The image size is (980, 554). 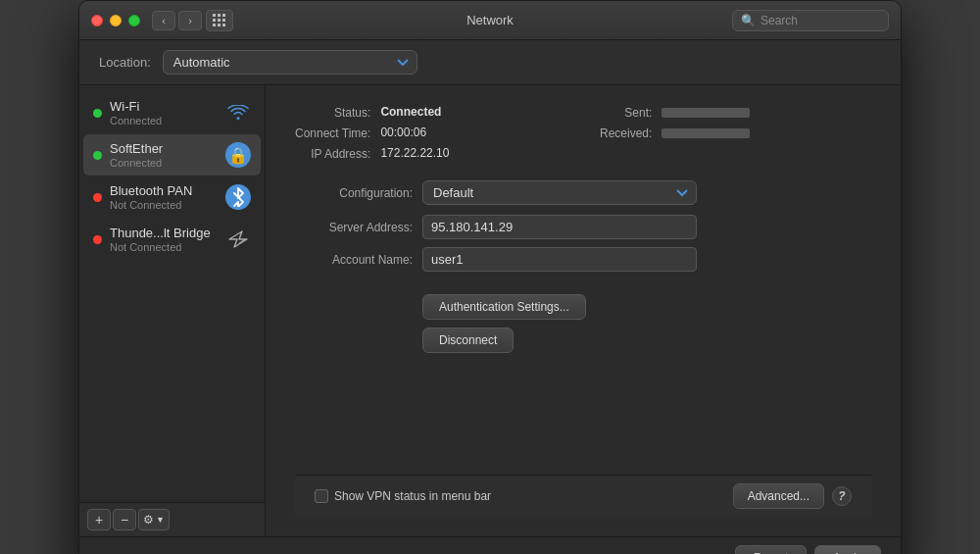 I want to click on status-dot-softether, so click(x=98, y=155).